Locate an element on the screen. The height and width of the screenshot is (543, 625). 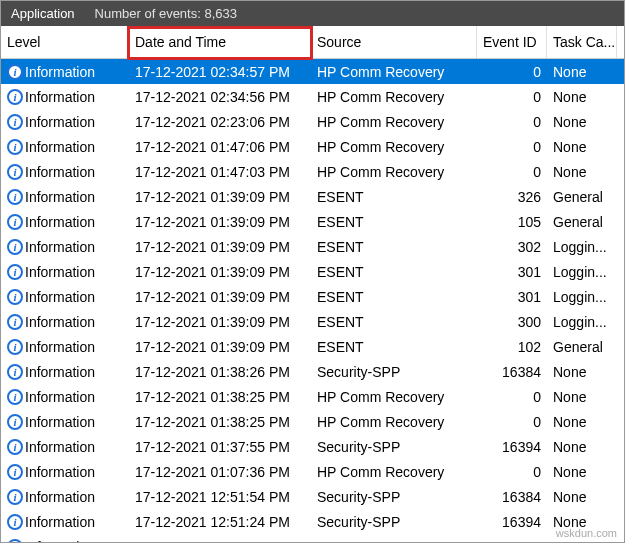
watermark: wskdun.com is located at coordinates (586, 533).